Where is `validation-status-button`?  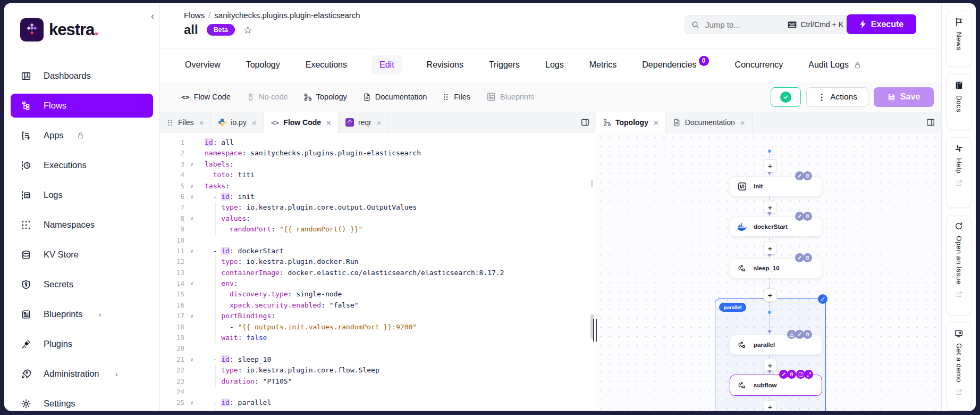
validation-status-button is located at coordinates (785, 97).